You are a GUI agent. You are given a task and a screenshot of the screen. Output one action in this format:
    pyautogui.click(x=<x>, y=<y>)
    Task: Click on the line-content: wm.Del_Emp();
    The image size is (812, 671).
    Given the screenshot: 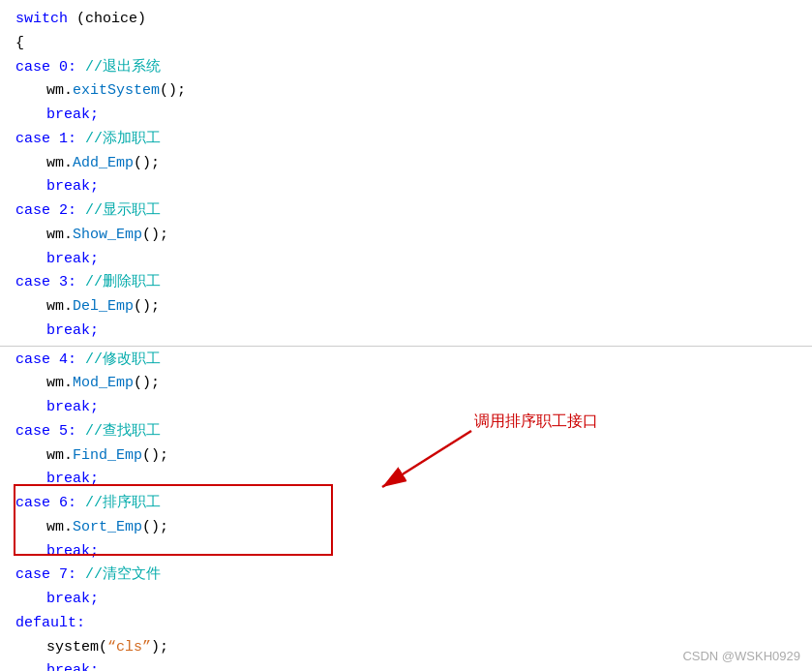 What is the action you would take?
    pyautogui.click(x=103, y=308)
    